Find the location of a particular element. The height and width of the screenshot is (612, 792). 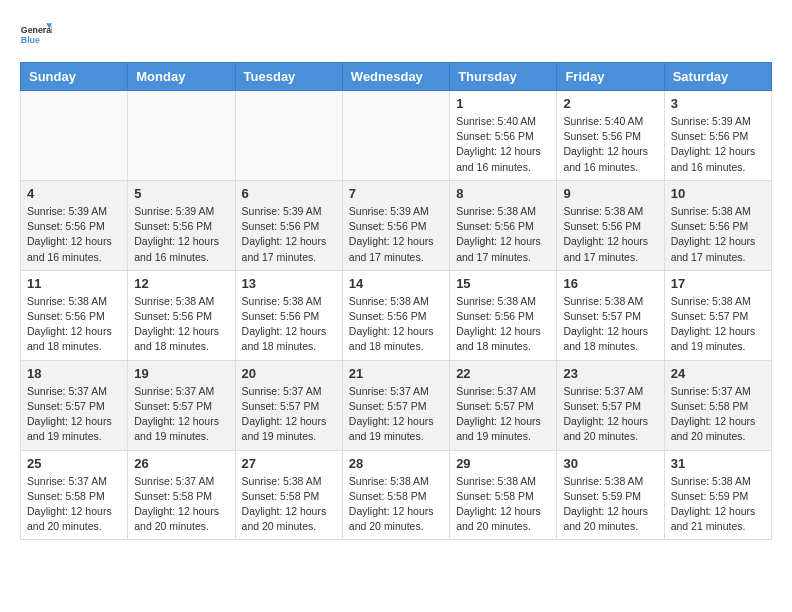

calendar-cell: 4Sunrise: 5:39 AM Sunset: 5:56 PM Daylig… is located at coordinates (74, 225).